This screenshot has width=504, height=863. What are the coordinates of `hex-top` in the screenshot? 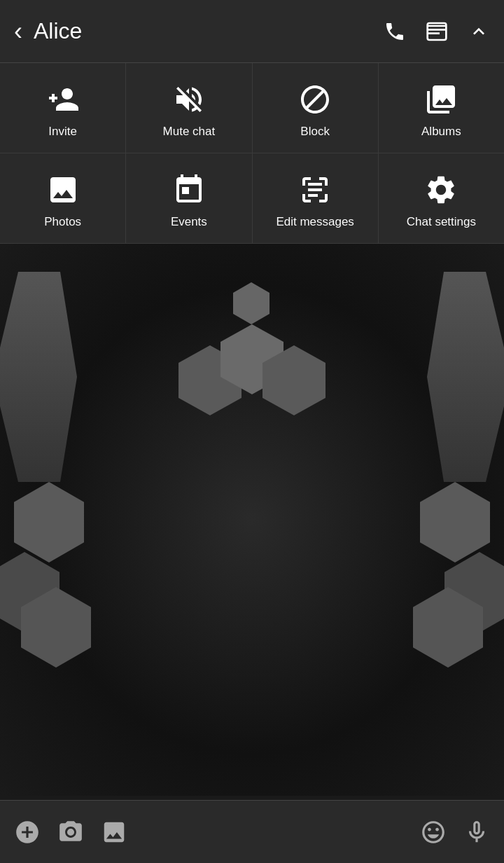 It's located at (251, 303).